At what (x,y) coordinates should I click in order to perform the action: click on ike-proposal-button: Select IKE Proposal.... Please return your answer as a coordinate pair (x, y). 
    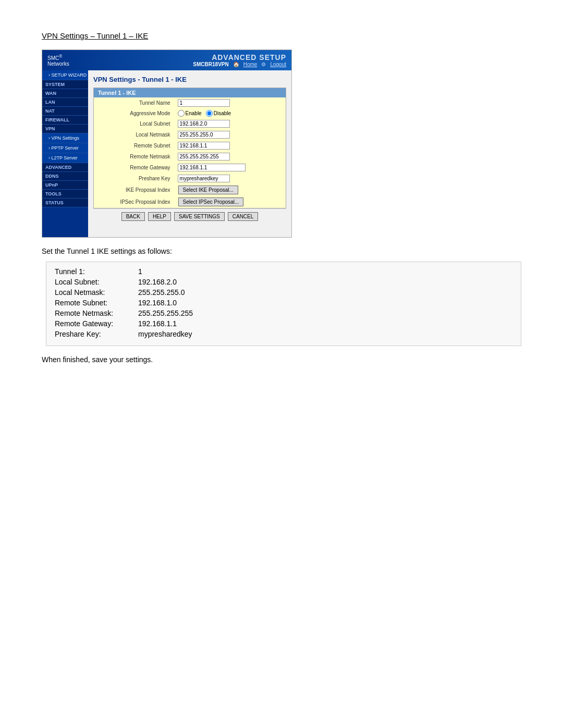
    Looking at the image, I should click on (209, 190).